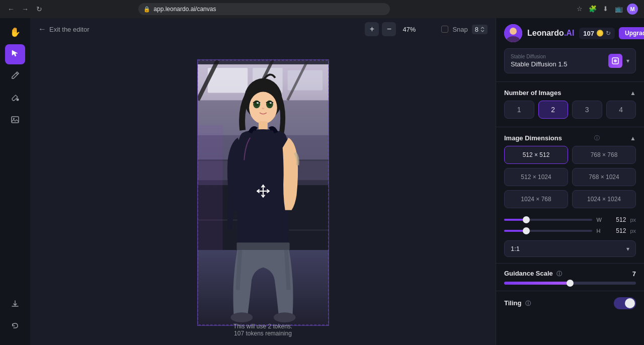  Describe the element at coordinates (604, 199) in the screenshot. I see `dim-btn-1024x1024: 1024 × 1024` at that location.